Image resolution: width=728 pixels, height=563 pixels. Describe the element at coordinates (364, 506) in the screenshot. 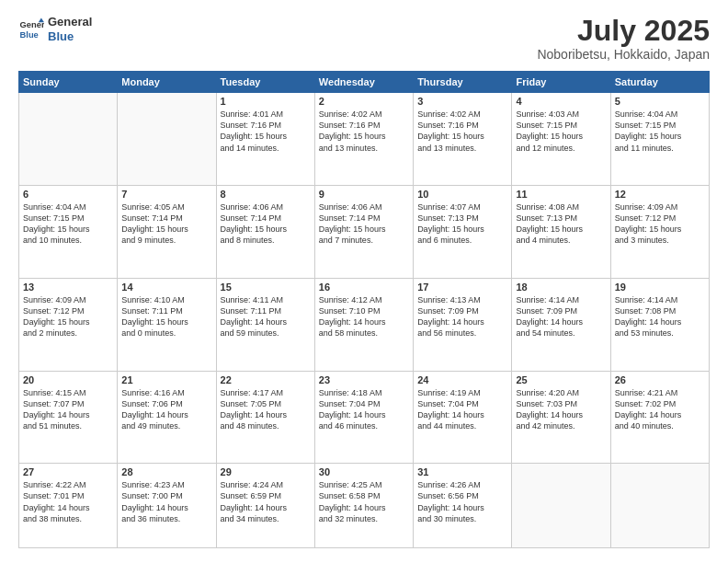

I see `calendar-week-5: 27Sunrise: 4:22 AMSunset: 7:01 PMDayligh…` at that location.